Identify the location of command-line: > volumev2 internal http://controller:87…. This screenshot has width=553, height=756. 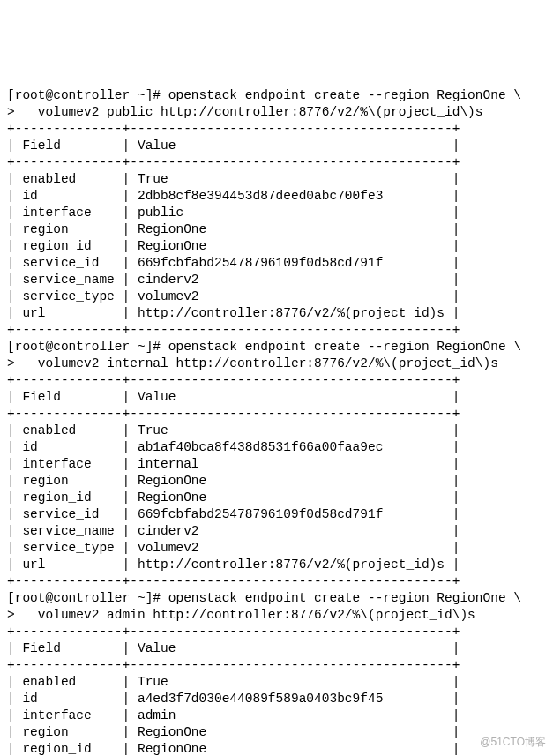
(252, 363).